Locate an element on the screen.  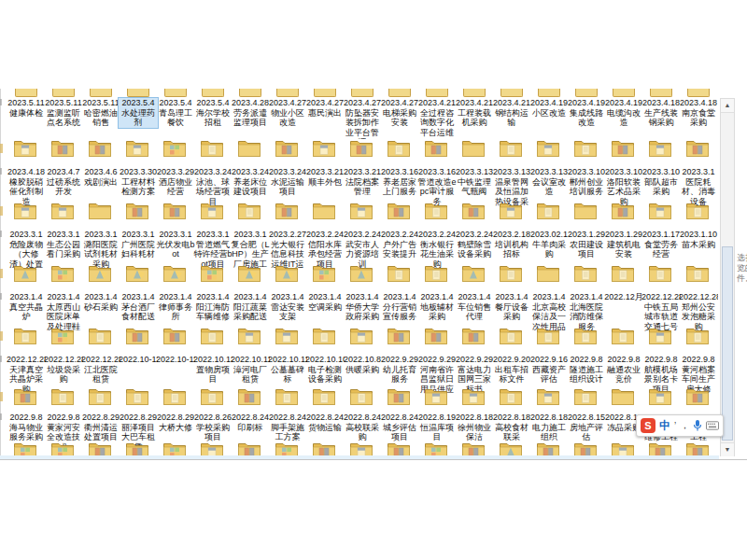
folder-label: 2022.9.8隧道施工组织设计 is located at coordinates (586, 370).